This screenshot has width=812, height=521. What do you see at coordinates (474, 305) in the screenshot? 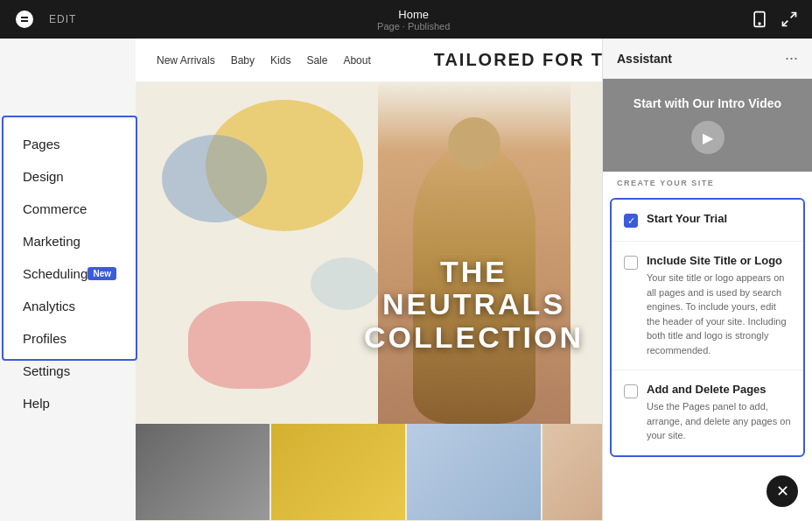
I see `hero-text: THE NEUTRALS COLLECTION` at bounding box center [474, 305].